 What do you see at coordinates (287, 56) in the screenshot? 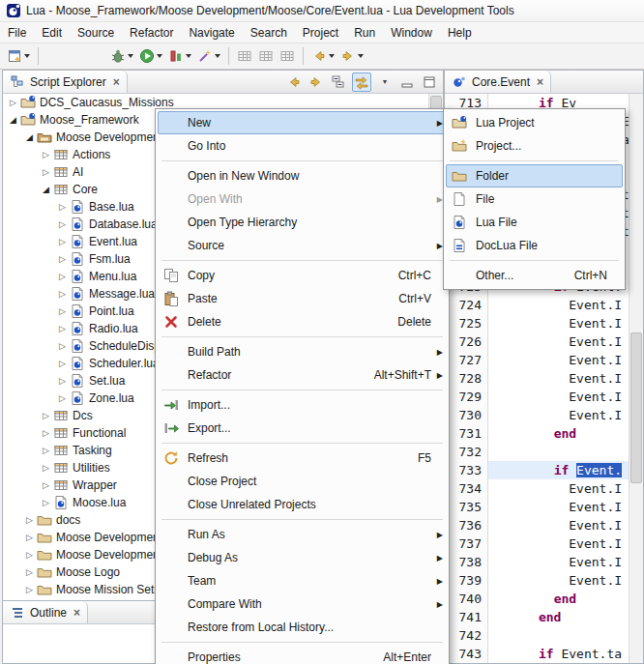
I see `table-view-3-button` at bounding box center [287, 56].